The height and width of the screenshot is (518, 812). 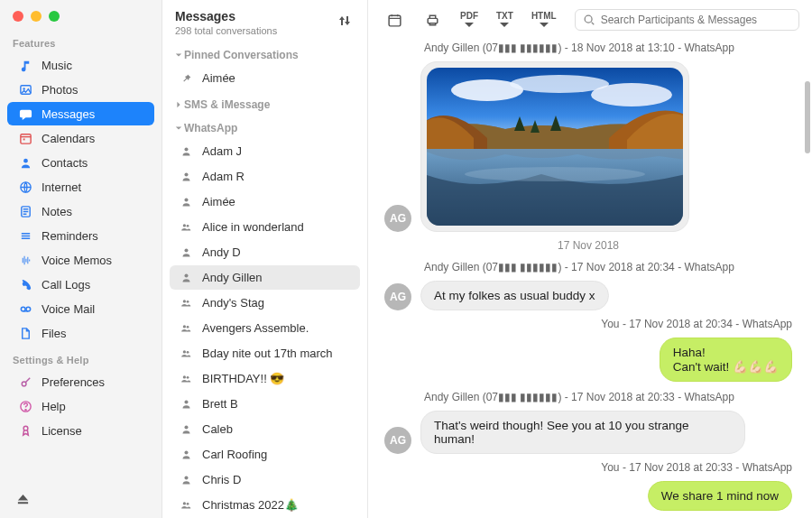 What do you see at coordinates (81, 382) in the screenshot?
I see `sidebar-item-preferences: Preferences` at bounding box center [81, 382].